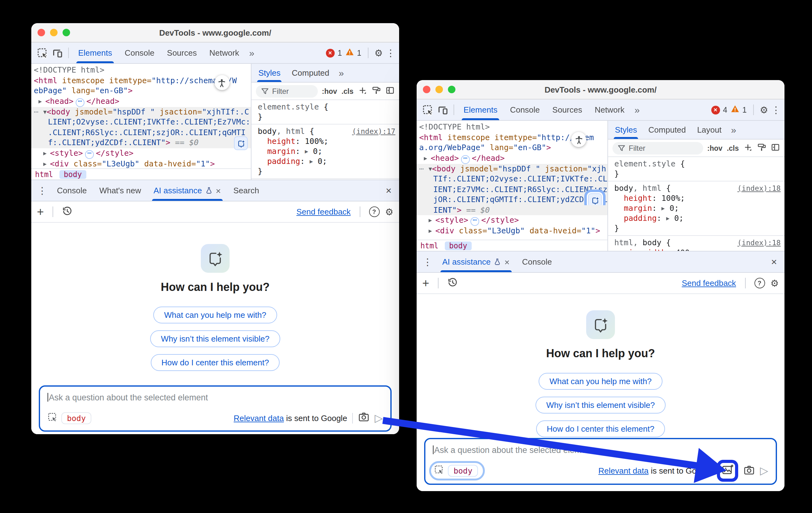 The image size is (812, 513). I want to click on code-line: body, html {(index):17, so click(325, 132).